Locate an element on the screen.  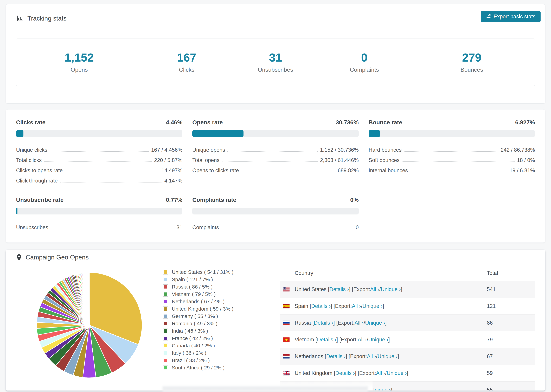
stat-row-value: 689.82% is located at coordinates (348, 170).